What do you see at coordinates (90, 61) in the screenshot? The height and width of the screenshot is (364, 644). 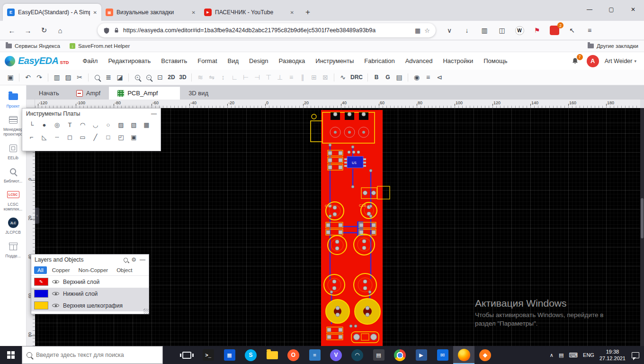 I see `menu-item: Файл` at bounding box center [90, 61].